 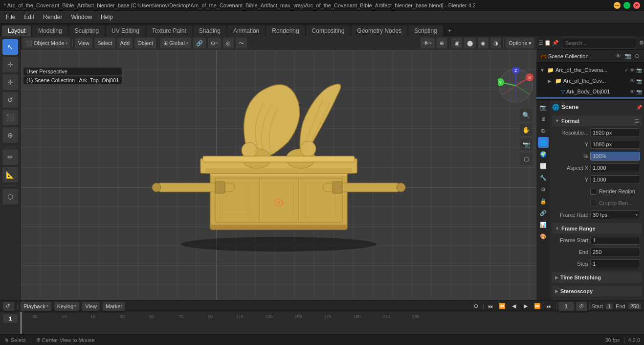 What do you see at coordinates (537, 306) in the screenshot?
I see `jump-next-button: ⏩` at bounding box center [537, 306].